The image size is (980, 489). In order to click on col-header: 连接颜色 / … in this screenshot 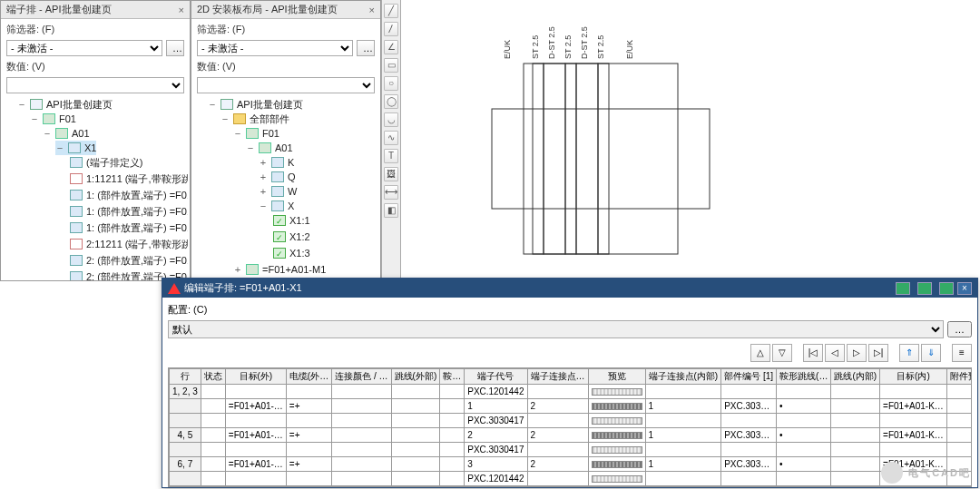, I will do `click(361, 377)`.